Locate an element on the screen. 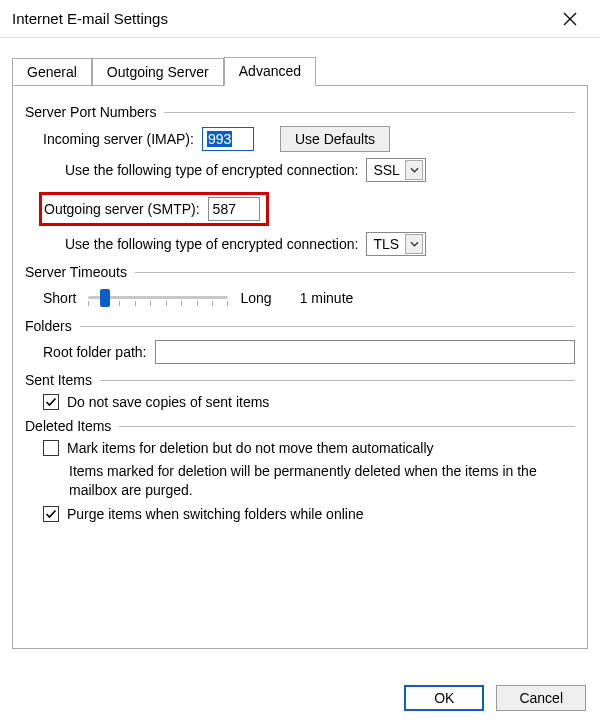  outgoing-server-label: Outgoing server (SMTP): is located at coordinates (122, 209).